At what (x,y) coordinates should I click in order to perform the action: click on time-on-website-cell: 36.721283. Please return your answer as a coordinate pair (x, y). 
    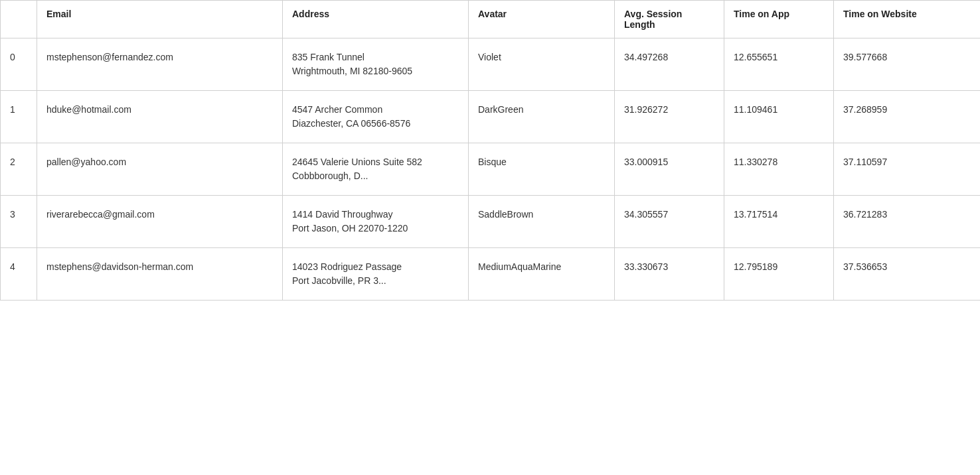
    Looking at the image, I should click on (907, 222).